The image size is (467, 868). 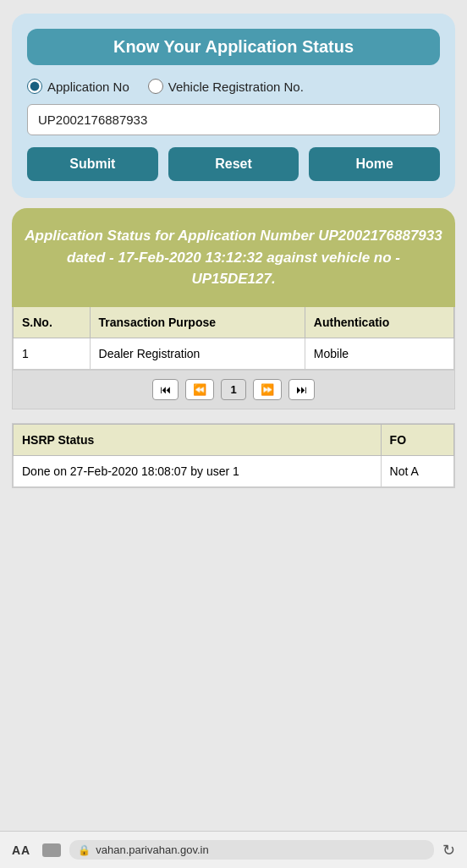 What do you see at coordinates (152, 849) in the screenshot?
I see `url-text: vahan.parivahan.gov.in` at bounding box center [152, 849].